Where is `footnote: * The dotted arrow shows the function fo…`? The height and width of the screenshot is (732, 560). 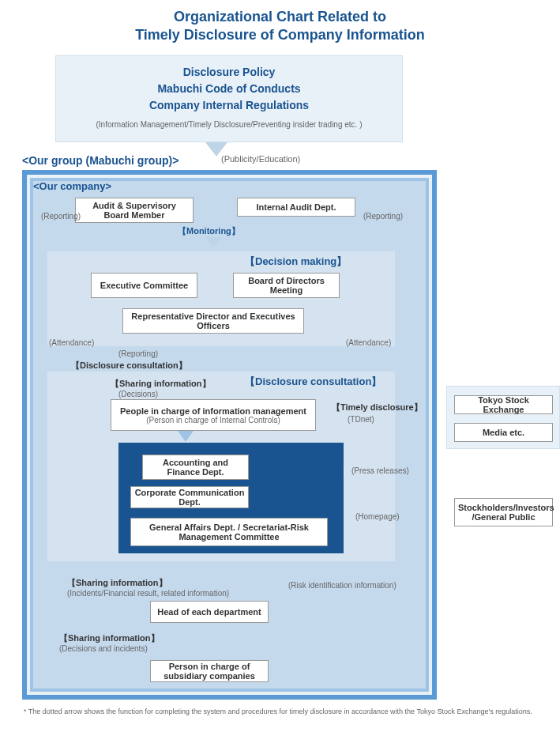
footnote: * The dotted arrow shows the function fo… is located at coordinates (278, 711).